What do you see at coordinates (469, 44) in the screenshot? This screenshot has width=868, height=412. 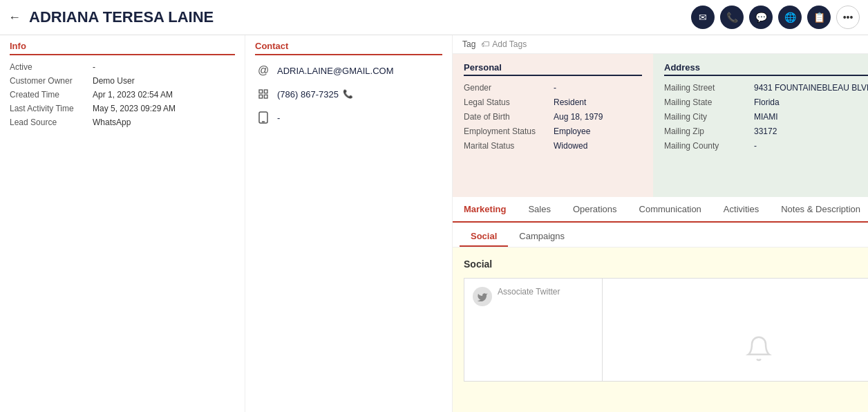 I see `tag-label: Tag` at bounding box center [469, 44].